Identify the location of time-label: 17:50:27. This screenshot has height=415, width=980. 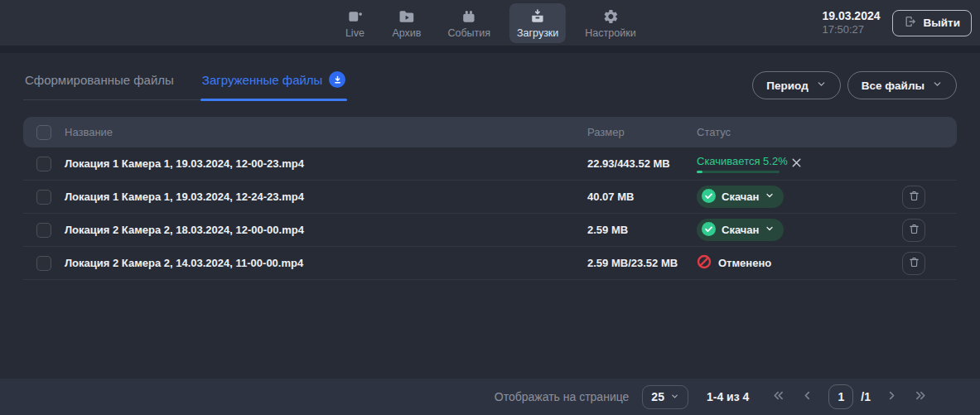
(851, 30).